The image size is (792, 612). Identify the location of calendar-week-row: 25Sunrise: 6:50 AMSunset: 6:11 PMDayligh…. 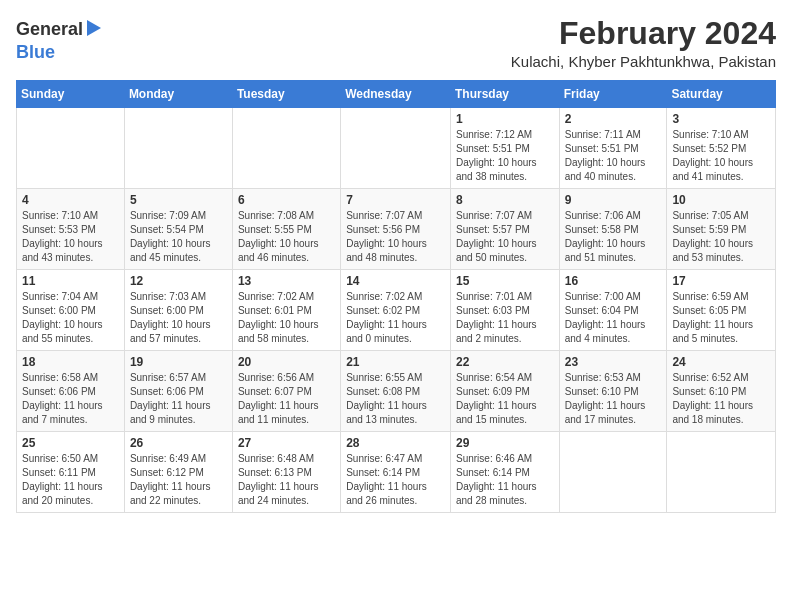
(396, 472).